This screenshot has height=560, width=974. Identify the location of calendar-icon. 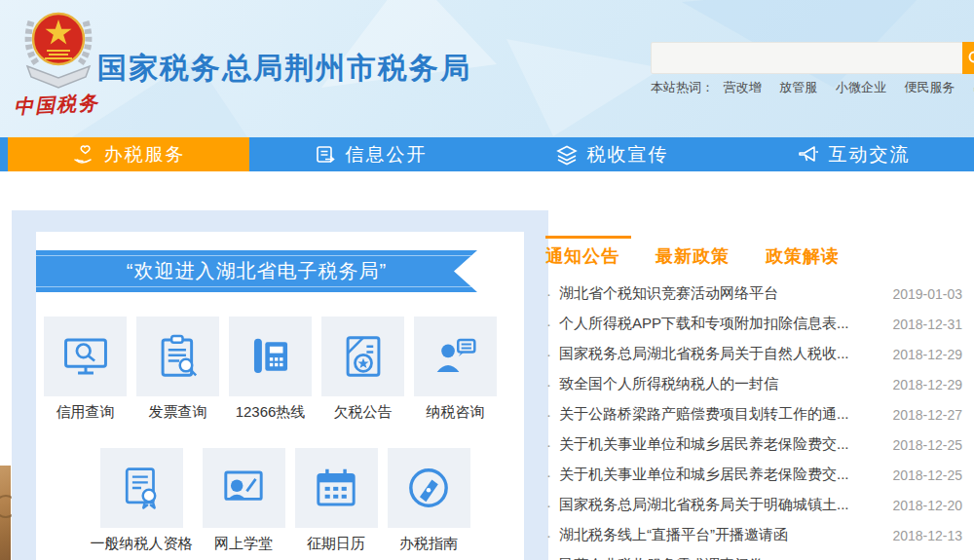
(336, 488).